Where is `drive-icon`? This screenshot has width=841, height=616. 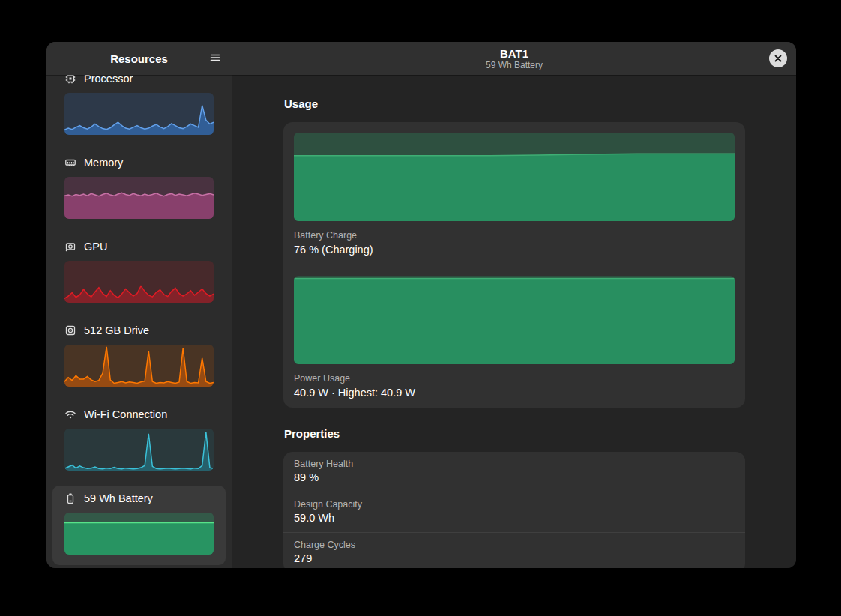 drive-icon is located at coordinates (70, 330).